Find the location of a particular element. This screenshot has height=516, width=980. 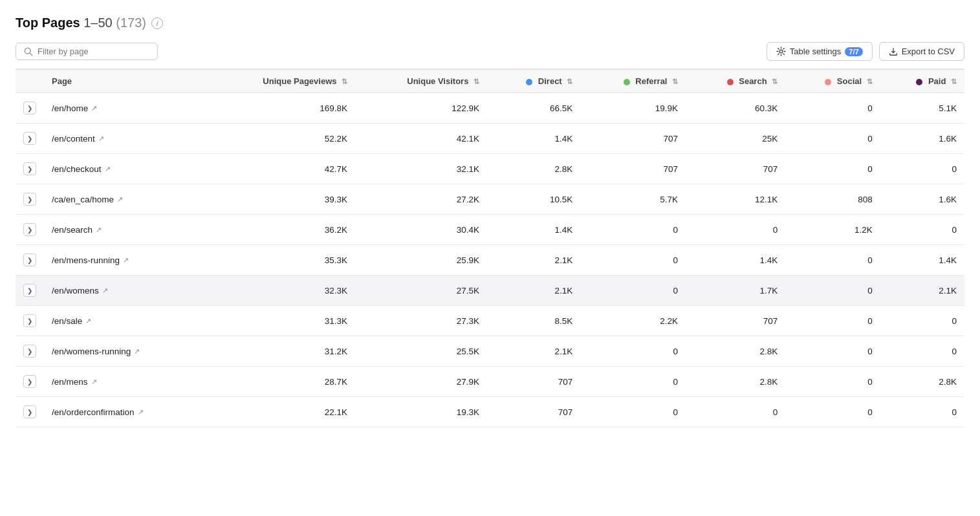

page-path: /en/mens is located at coordinates (70, 382).